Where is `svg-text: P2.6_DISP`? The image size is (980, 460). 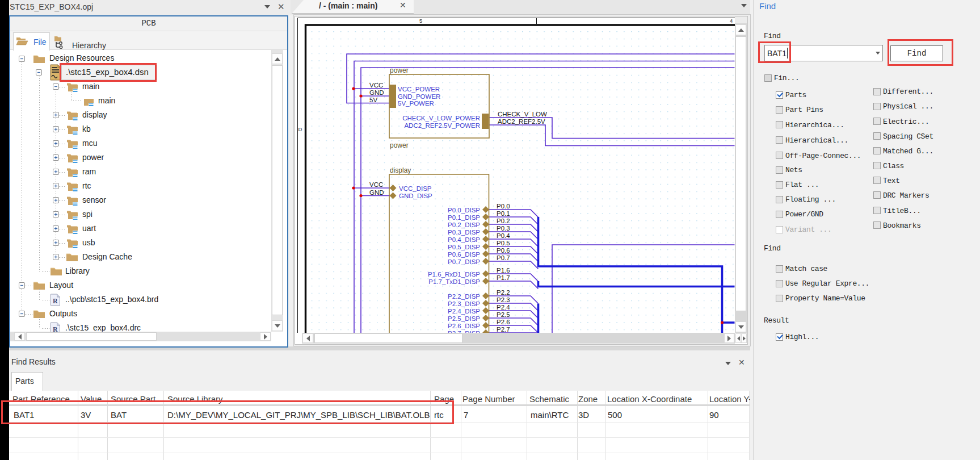
svg-text: P2.6_DISP is located at coordinates (464, 326).